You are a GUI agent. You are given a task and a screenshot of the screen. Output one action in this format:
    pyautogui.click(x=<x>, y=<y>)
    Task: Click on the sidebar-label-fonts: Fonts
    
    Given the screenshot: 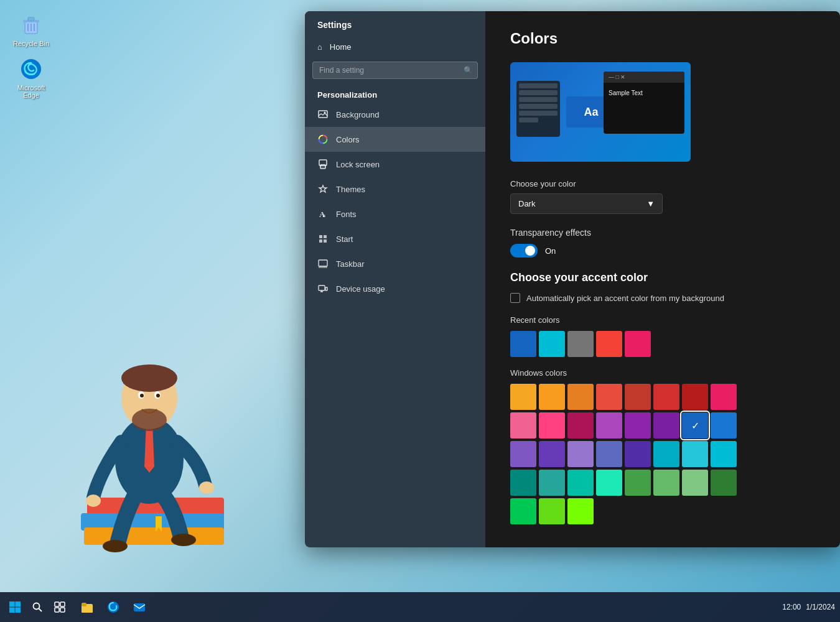 What is the action you would take?
    pyautogui.click(x=346, y=214)
    